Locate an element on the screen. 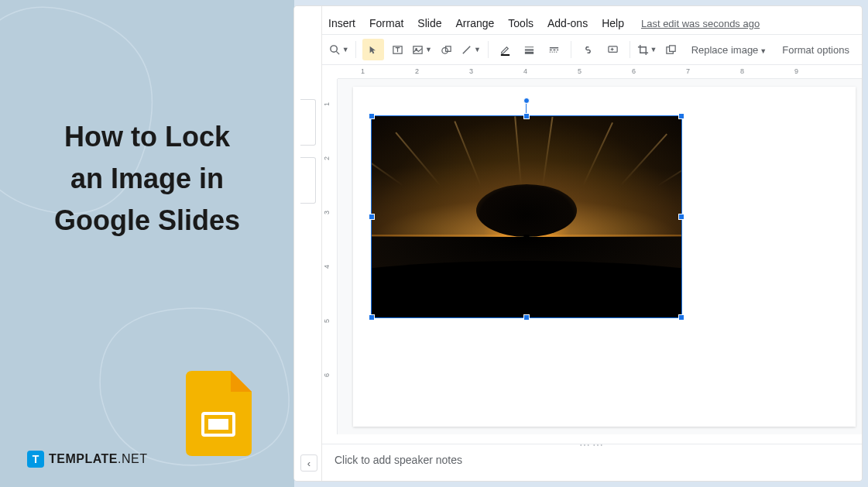 The height and width of the screenshot is (487, 868). menu-tools: Tools is located at coordinates (520, 23).